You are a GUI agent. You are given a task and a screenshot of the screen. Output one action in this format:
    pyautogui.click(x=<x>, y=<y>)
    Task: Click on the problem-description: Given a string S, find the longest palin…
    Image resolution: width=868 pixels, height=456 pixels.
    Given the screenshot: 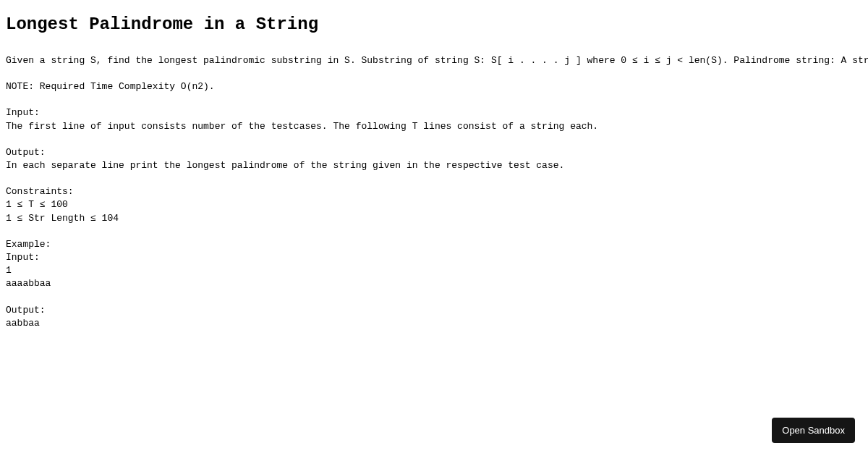 What is the action you would take?
    pyautogui.click(x=434, y=61)
    